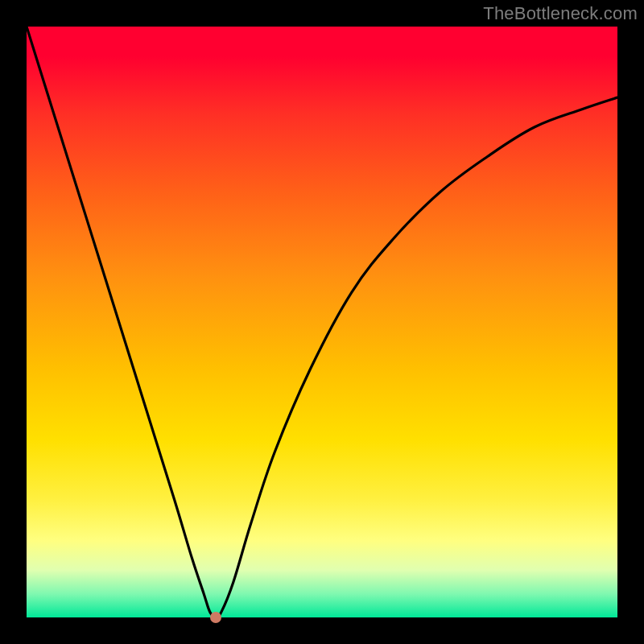 The image size is (644, 644). What do you see at coordinates (560, 14) in the screenshot?
I see `watermark-text: TheBottleneck.com` at bounding box center [560, 14].